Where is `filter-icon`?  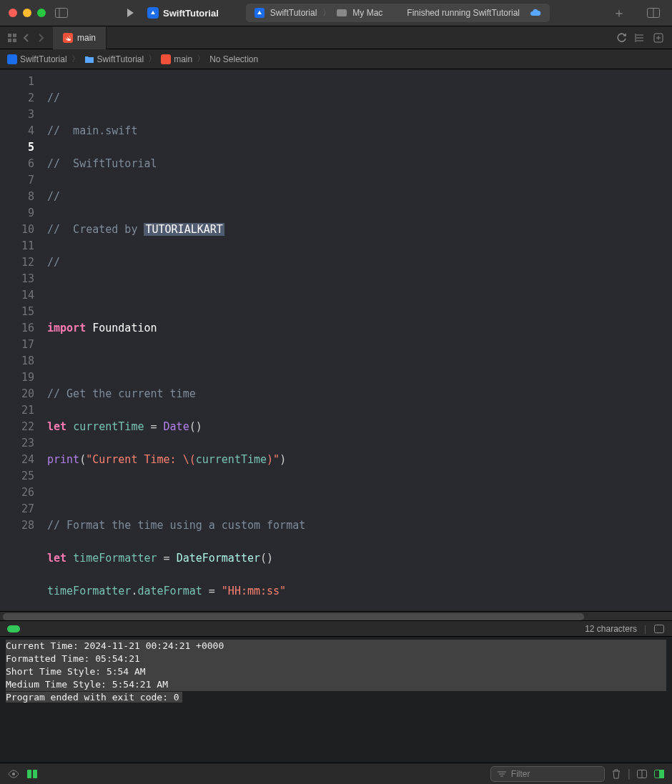 filter-icon is located at coordinates (502, 774).